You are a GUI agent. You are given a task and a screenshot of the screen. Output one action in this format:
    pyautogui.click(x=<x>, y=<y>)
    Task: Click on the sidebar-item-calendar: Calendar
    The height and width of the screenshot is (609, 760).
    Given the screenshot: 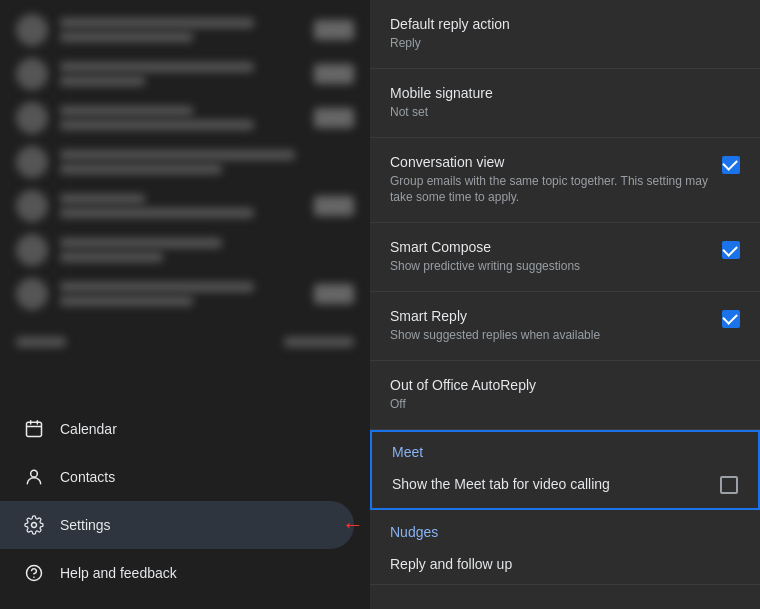 What is the action you would take?
    pyautogui.click(x=177, y=429)
    